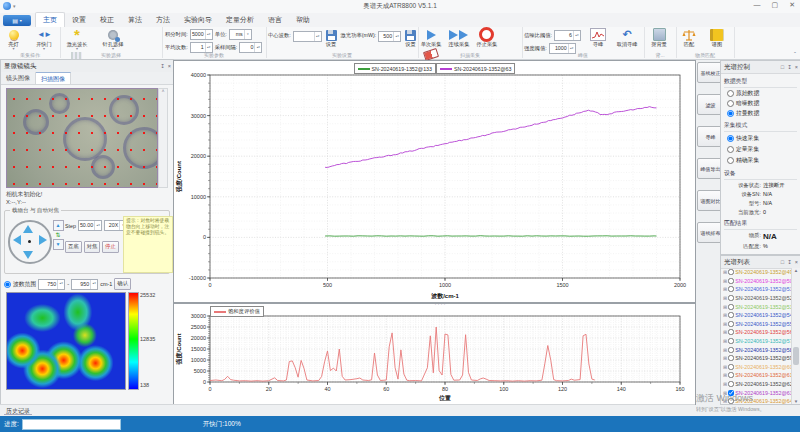 The width and height of the screenshot is (800, 432). Describe the element at coordinates (202, 34) in the screenshot. I see `integration-time-input: 5000▴▾` at that location.